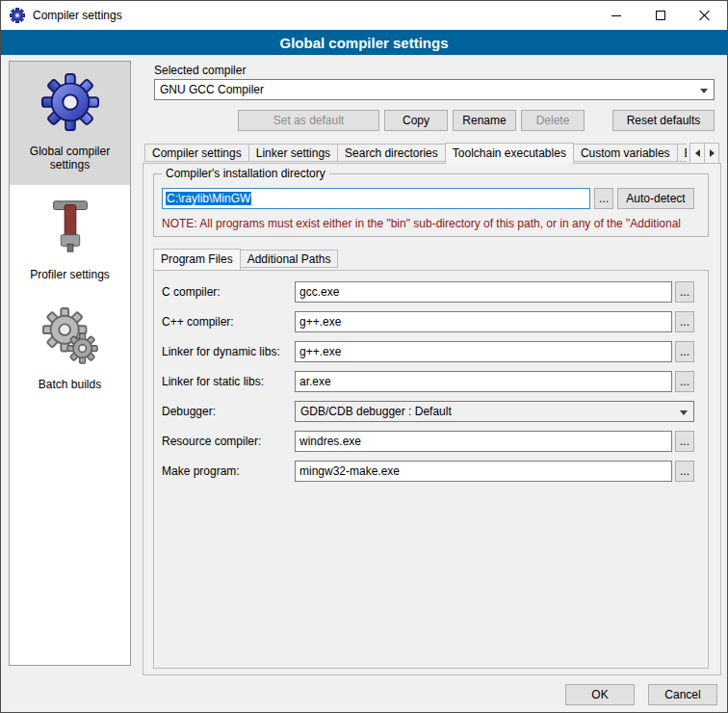 The width and height of the screenshot is (728, 713). I want to click on tab-toolchain-executables: Toolchain executables, so click(509, 153).